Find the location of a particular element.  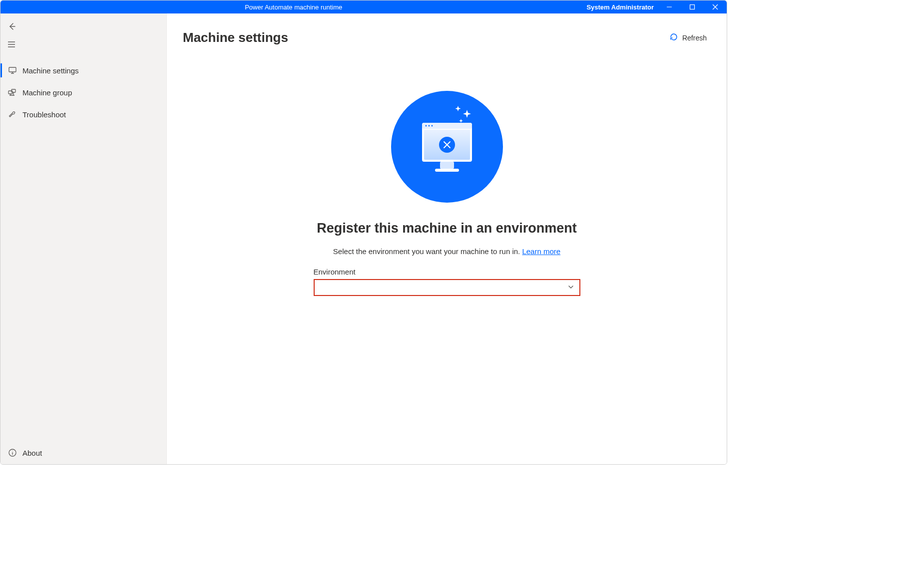

sidebar-nav: Machine settings Machine group Troublesh… is located at coordinates (83, 251).